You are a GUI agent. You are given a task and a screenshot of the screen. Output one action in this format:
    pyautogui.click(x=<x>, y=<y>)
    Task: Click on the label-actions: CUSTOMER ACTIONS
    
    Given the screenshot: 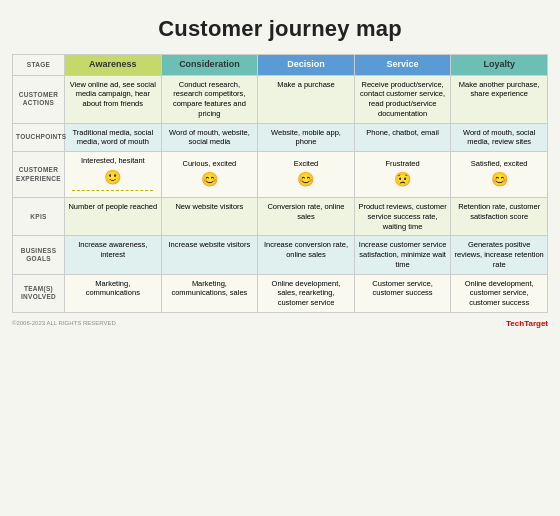 What is the action you would take?
    pyautogui.click(x=39, y=99)
    